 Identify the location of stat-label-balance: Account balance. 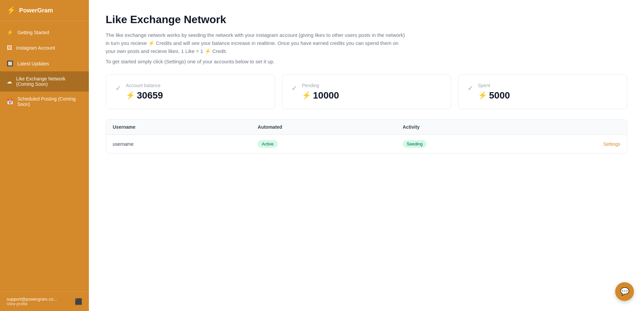
(144, 85).